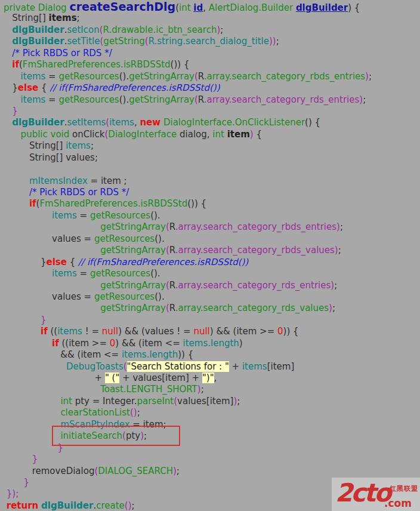 The image size is (420, 511). I want to click on code-token: ) && (item >=, so click(243, 331).